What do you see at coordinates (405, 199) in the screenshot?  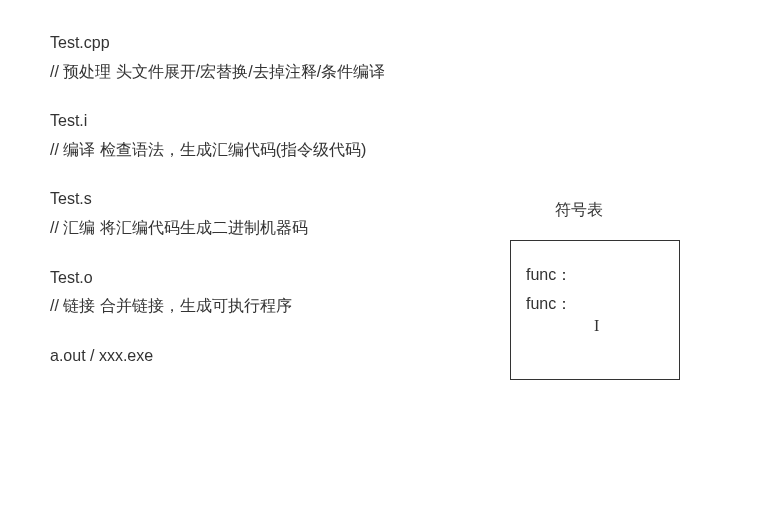 I see `filename-s: Test.s` at bounding box center [405, 199].